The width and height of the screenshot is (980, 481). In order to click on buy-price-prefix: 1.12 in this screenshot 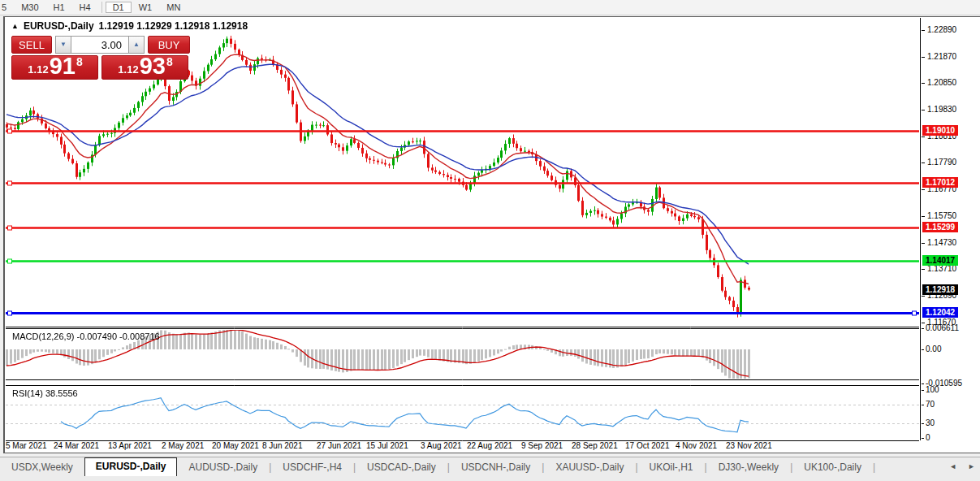, I will do `click(128, 70)`.